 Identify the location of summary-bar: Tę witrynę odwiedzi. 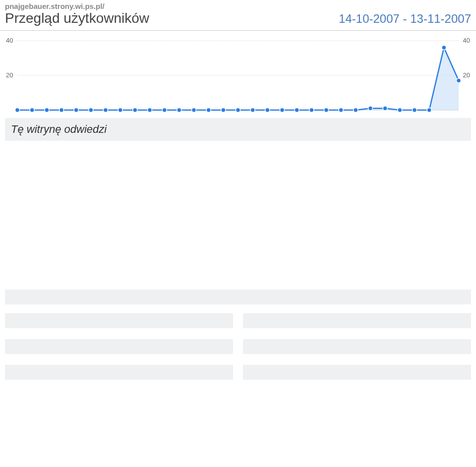
(238, 129).